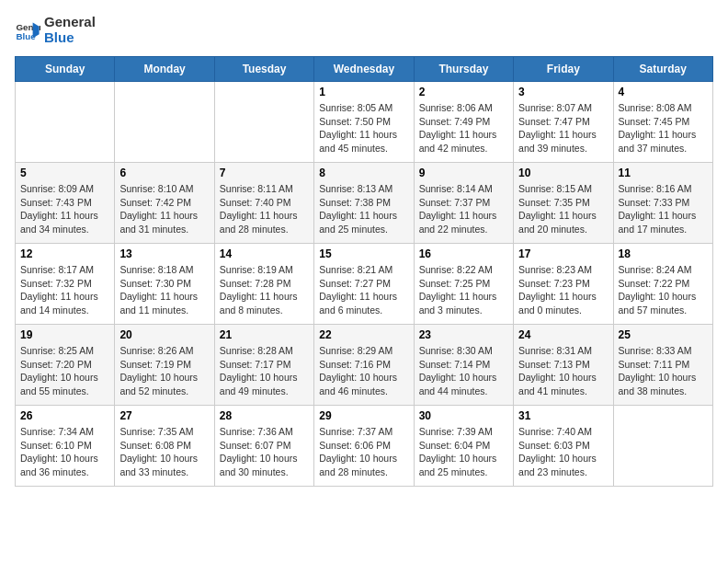 This screenshot has height=563, width=728. Describe the element at coordinates (164, 173) in the screenshot. I see `day-number: 6` at that location.